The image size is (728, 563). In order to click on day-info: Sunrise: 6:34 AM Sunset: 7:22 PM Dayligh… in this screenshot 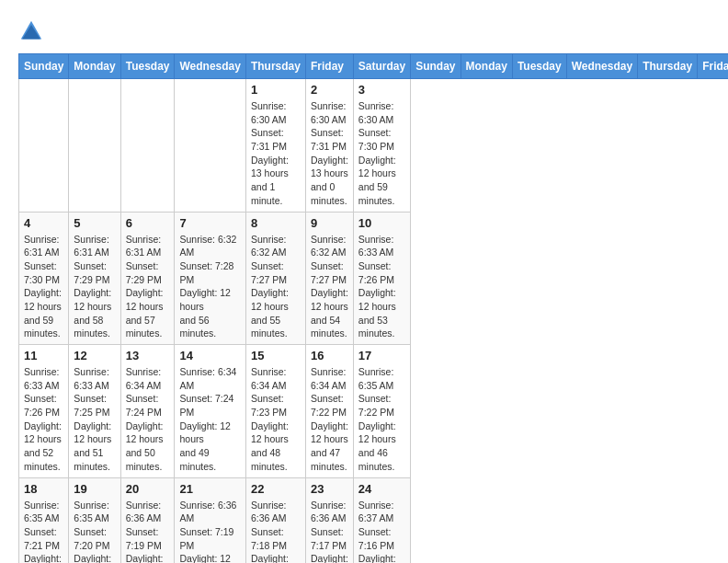, I will do `click(329, 419)`.